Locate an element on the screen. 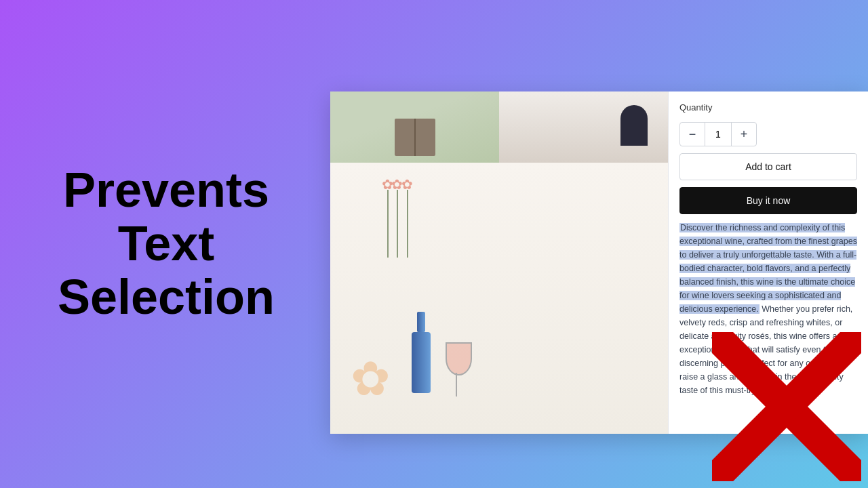 Image resolution: width=868 pixels, height=488 pixels. red-x-svg is located at coordinates (787, 407).